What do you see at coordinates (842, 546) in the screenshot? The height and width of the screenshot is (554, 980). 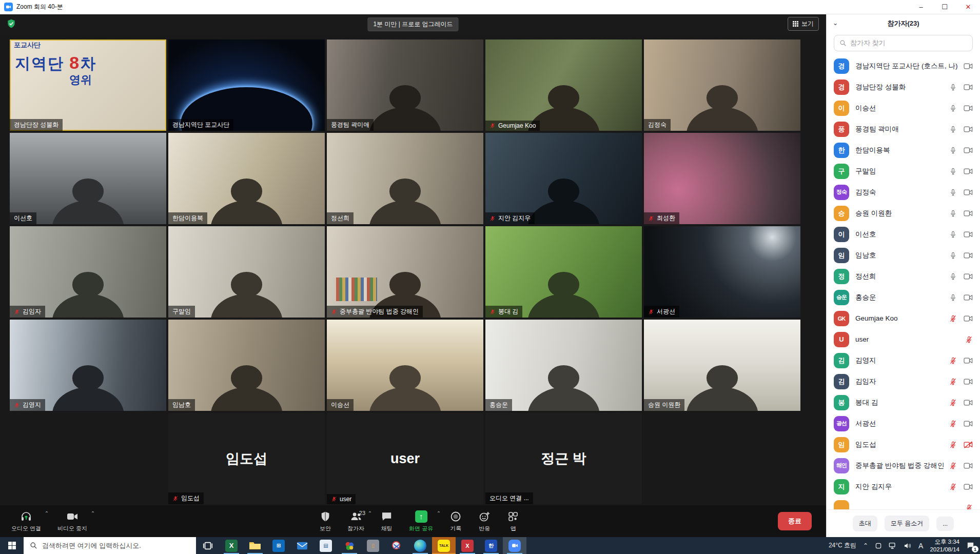 I see `weather-widget: 24°C 흐림` at bounding box center [842, 546].